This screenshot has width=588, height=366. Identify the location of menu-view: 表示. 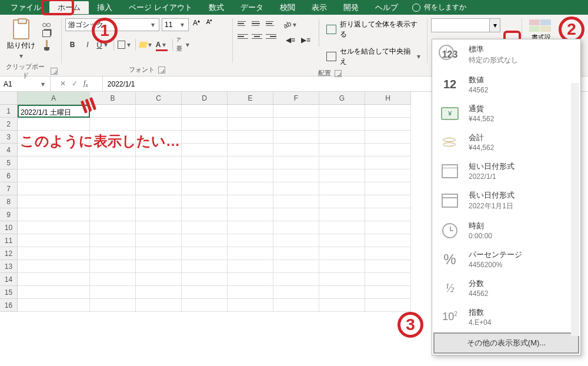
(319, 8).